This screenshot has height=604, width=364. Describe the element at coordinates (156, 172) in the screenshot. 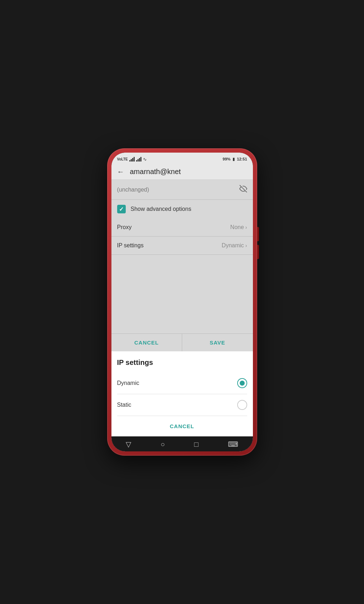

I see `page-title: amarnath@knet` at that location.